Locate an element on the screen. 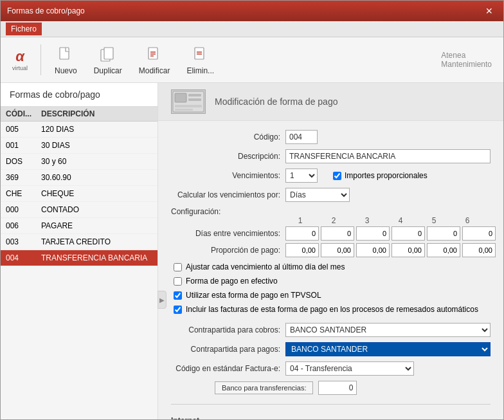 This screenshot has height=420, width=504. duplicar-icon is located at coordinates (108, 55).